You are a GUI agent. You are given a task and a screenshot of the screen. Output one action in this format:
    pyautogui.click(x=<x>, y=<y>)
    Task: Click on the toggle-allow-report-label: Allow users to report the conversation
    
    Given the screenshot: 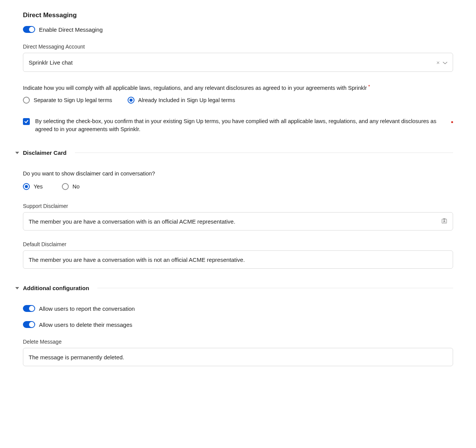 What is the action you would take?
    pyautogui.click(x=87, y=309)
    